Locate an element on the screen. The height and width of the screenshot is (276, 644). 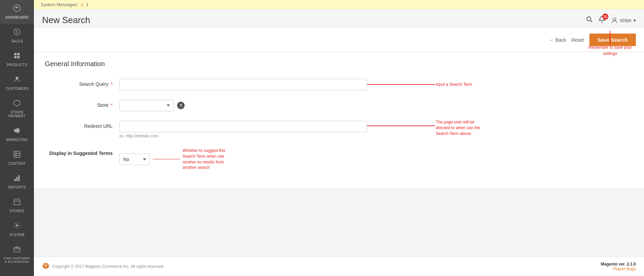
page-title: New Search is located at coordinates (66, 20).